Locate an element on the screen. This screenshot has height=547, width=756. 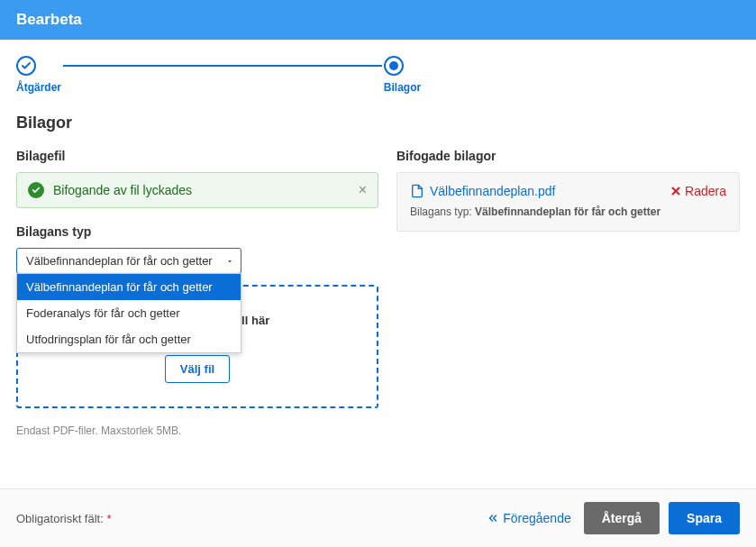
step-connector is located at coordinates (223, 67).